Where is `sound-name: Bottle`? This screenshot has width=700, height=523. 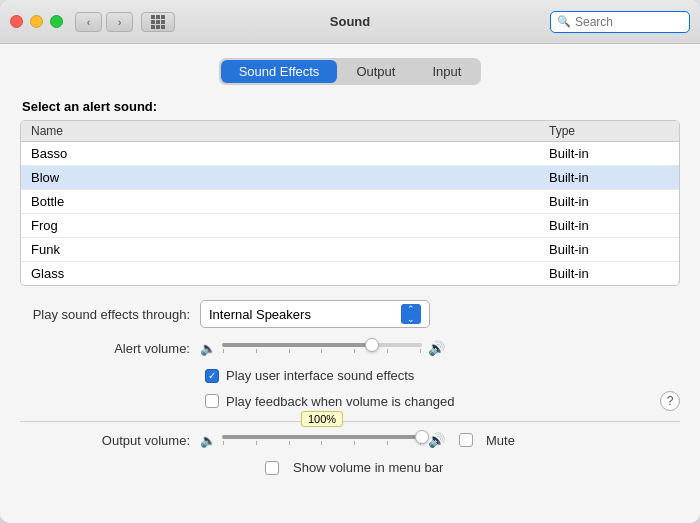
sound-name: Bottle is located at coordinates (290, 202).